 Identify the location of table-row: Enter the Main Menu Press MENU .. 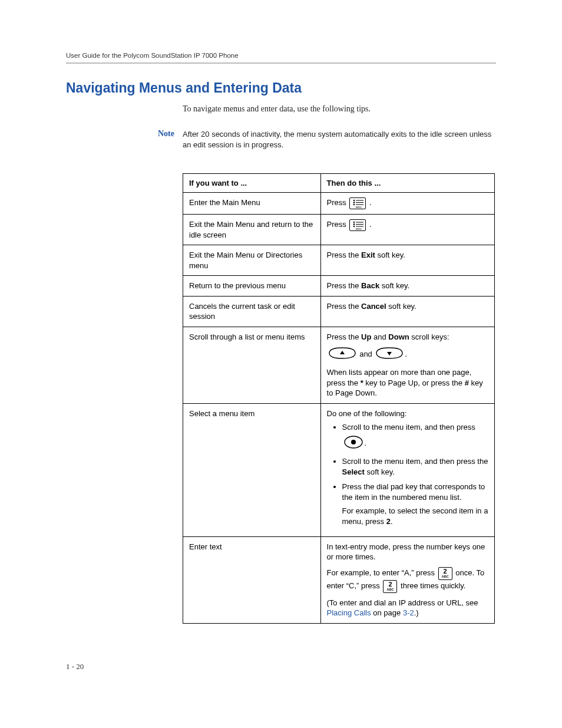
(339, 204).